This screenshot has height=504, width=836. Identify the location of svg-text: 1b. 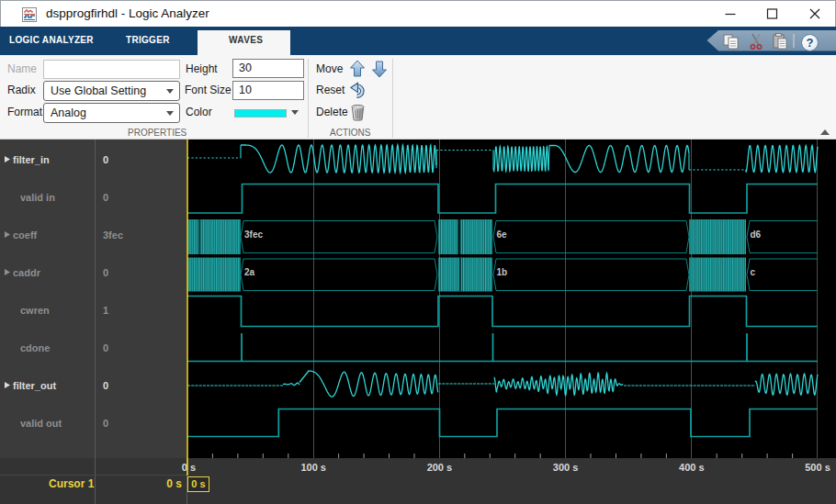
(503, 272).